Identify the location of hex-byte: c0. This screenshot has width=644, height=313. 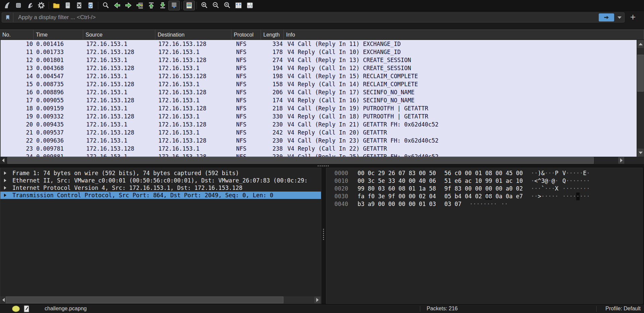
(458, 173).